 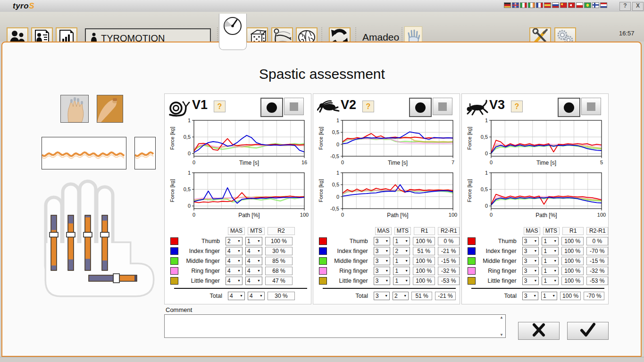 What do you see at coordinates (233, 26) in the screenshot?
I see `gauge-icon` at bounding box center [233, 26].